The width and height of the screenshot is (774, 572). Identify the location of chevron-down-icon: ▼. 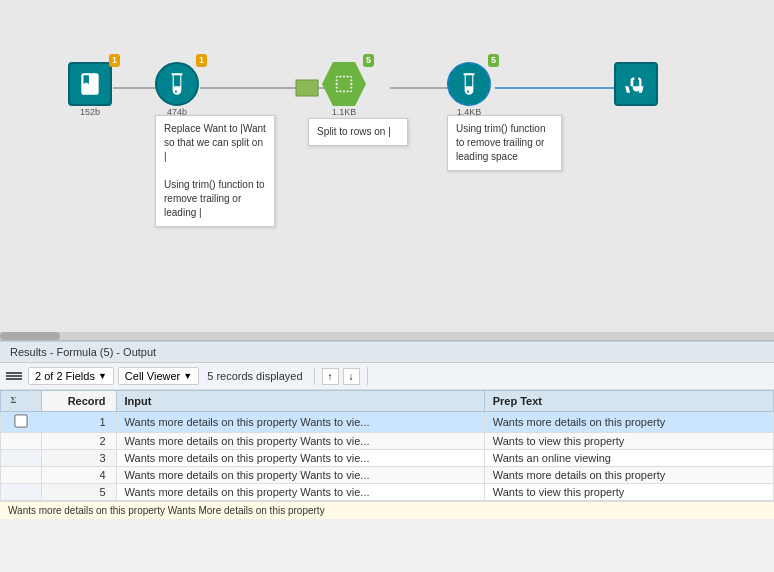
(102, 376).